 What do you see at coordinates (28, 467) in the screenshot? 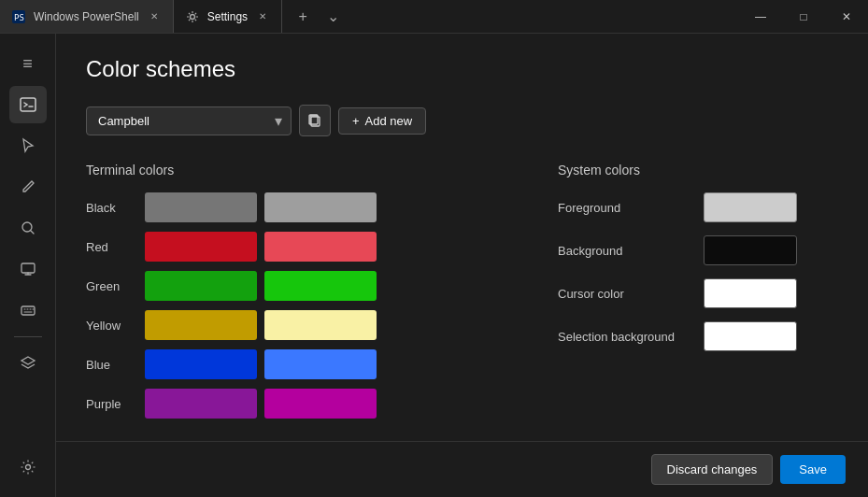
I see `sidebar-icon-settings` at bounding box center [28, 467].